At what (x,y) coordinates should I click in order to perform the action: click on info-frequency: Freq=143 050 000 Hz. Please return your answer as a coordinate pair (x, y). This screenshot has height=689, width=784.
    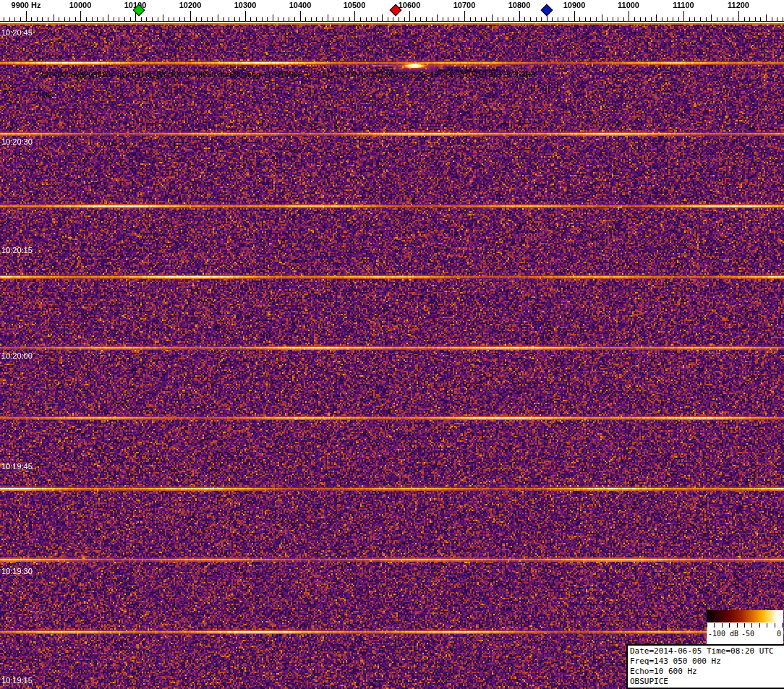
    Looking at the image, I should click on (706, 662).